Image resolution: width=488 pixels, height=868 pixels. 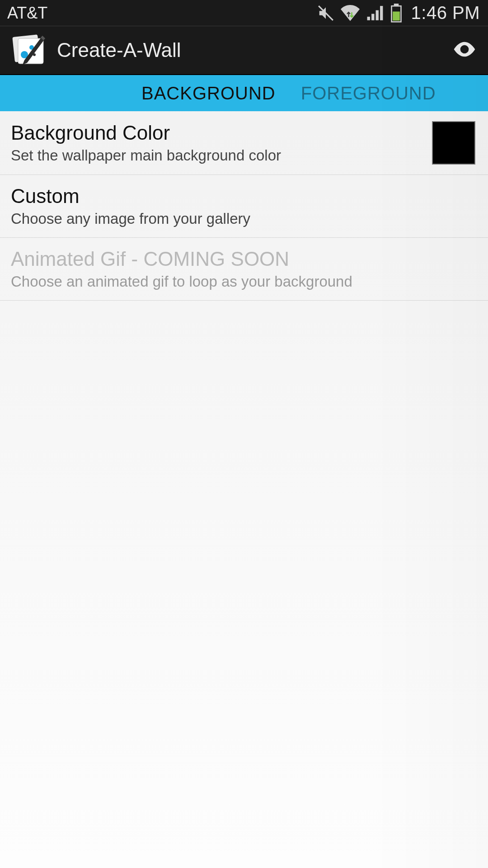 I want to click on preview-icon, so click(x=465, y=50).